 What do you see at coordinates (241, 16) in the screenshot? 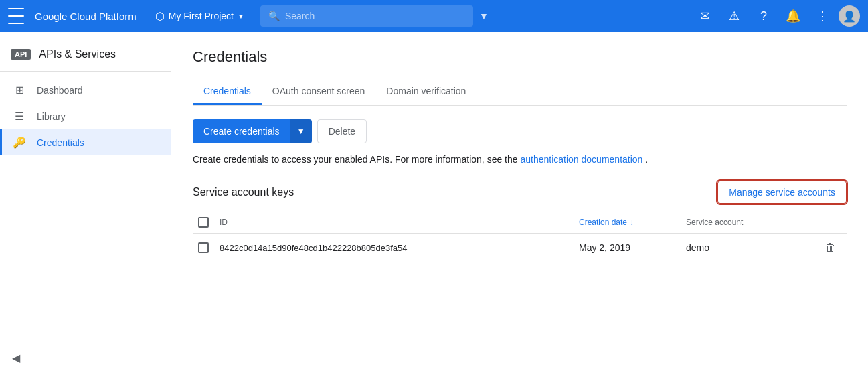
I see `project-dropdown-icon: ▼` at bounding box center [241, 16].